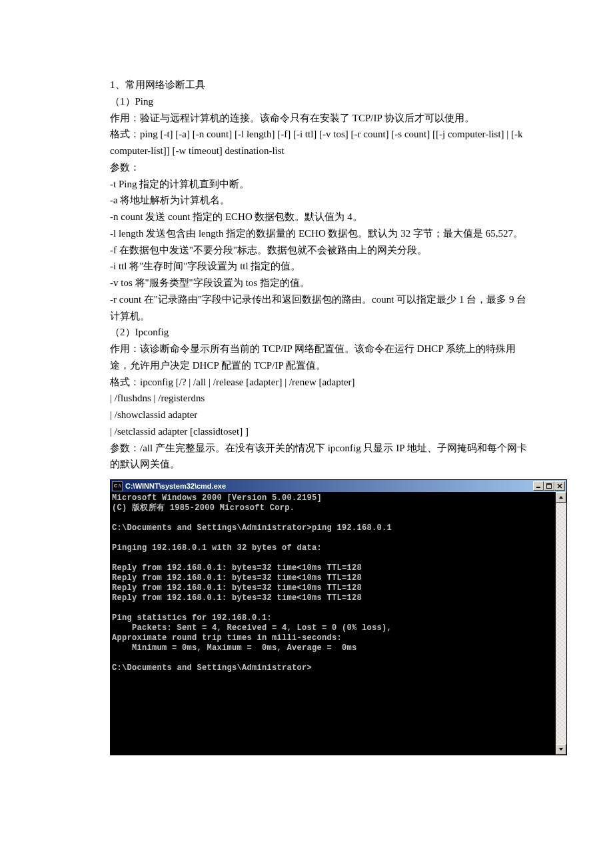 The width and height of the screenshot is (613, 868). What do you see at coordinates (321, 357) in the screenshot?
I see `text-line: 作用：该诊断命令显示所有当前的 TCP/IP 网络配置值。该命令在运行 DHCP…` at bounding box center [321, 357].